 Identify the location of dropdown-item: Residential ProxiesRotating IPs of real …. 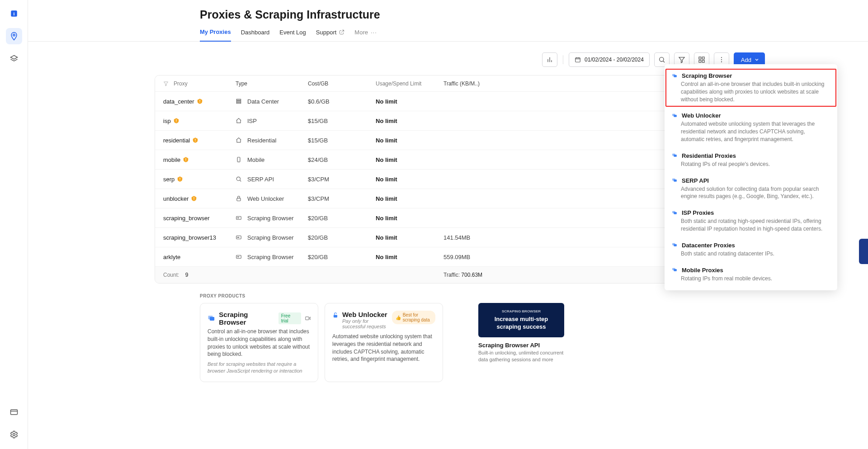
(751, 160).